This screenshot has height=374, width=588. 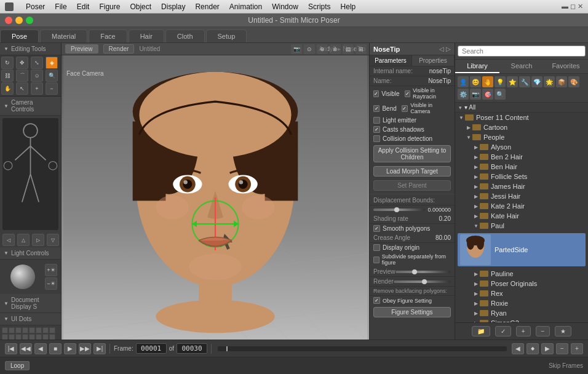 What do you see at coordinates (22, 76) in the screenshot?
I see `tool-bend: ⌒` at bounding box center [22, 76].